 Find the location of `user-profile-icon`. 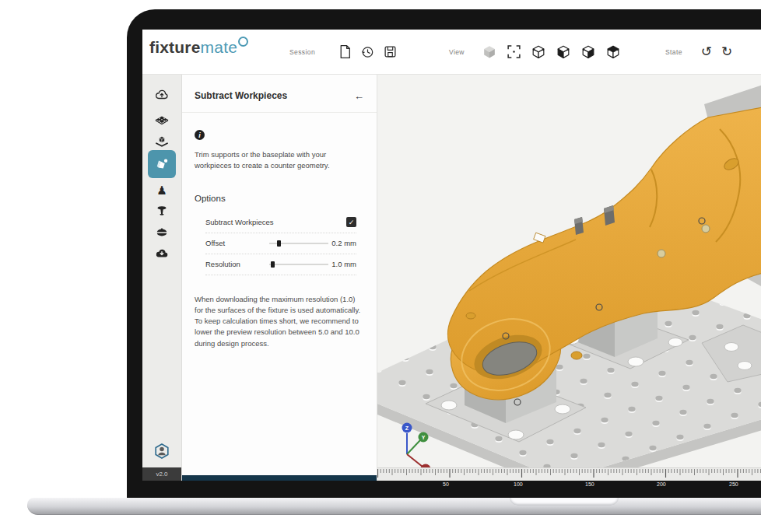

user-profile-icon is located at coordinates (162, 451).